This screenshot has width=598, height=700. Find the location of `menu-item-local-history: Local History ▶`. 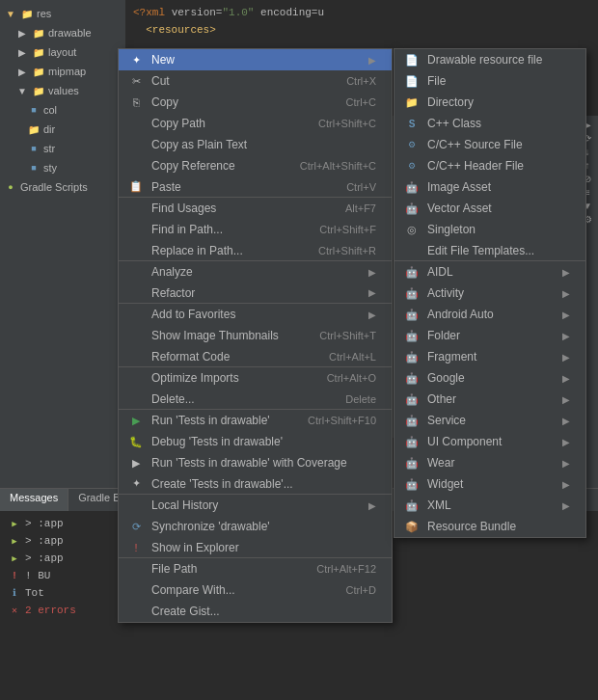

menu-item-local-history: Local History ▶ is located at coordinates (255, 505).